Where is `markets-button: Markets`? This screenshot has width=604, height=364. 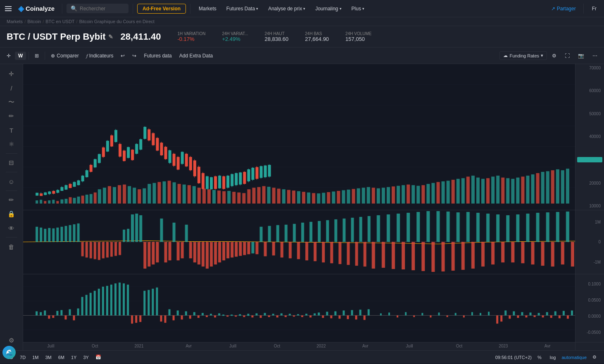
markets-button: Markets is located at coordinates (207, 9).